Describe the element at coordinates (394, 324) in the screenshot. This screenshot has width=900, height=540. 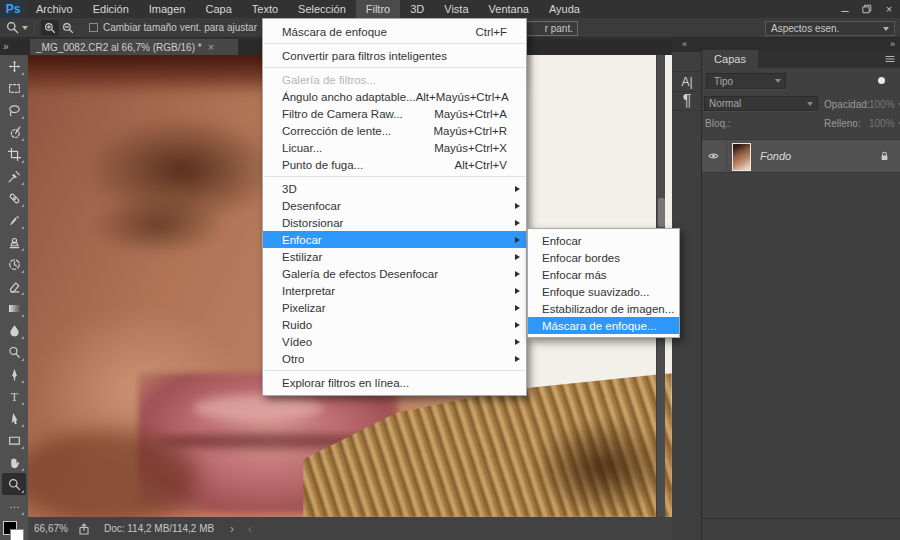
I see `filter-menu-item: Ruido` at that location.